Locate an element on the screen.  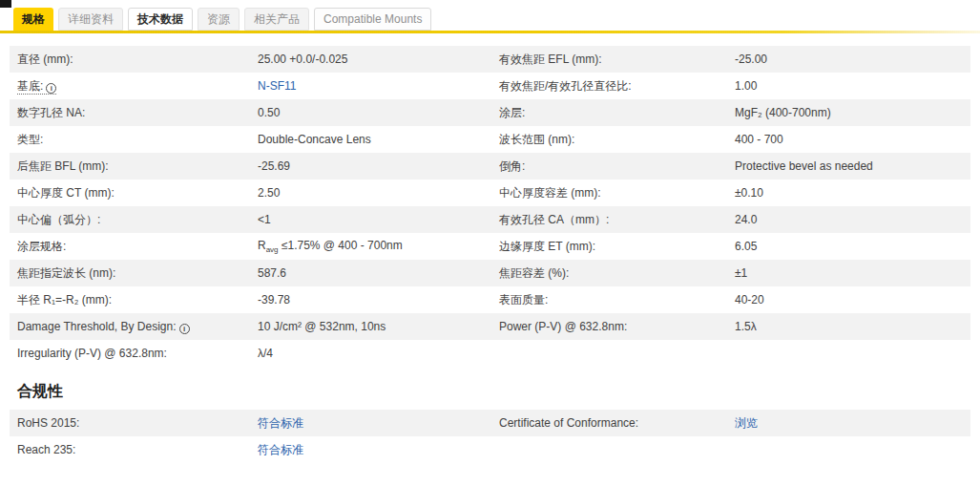
table-row: 后焦距 BFL (mm):-25.69倒角:Protective bevel a… is located at coordinates (490, 166).